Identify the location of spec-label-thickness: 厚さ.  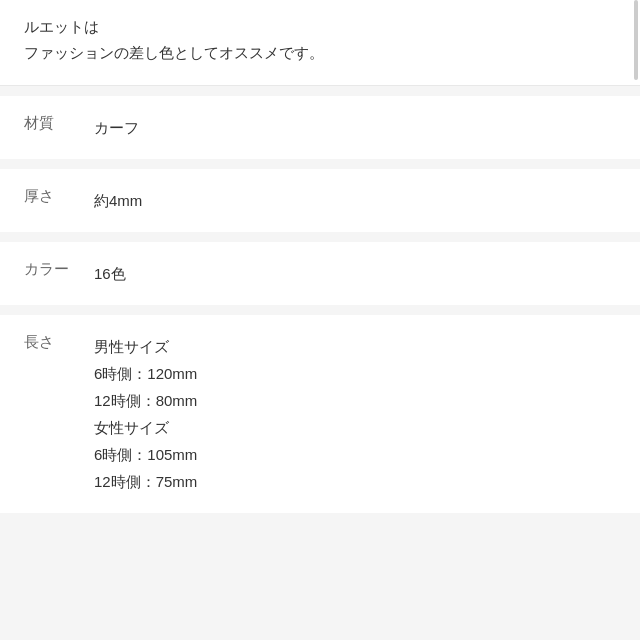
(59, 196).